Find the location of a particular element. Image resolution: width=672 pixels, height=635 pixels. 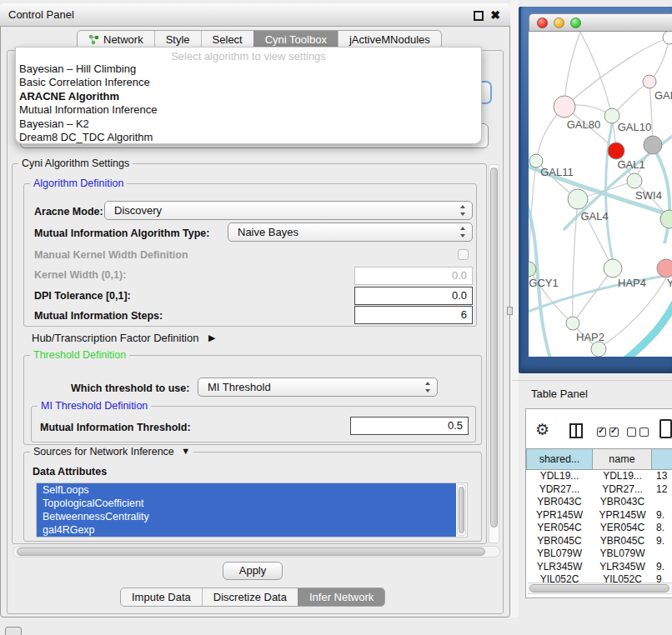

tab-select: Select is located at coordinates (227, 40).